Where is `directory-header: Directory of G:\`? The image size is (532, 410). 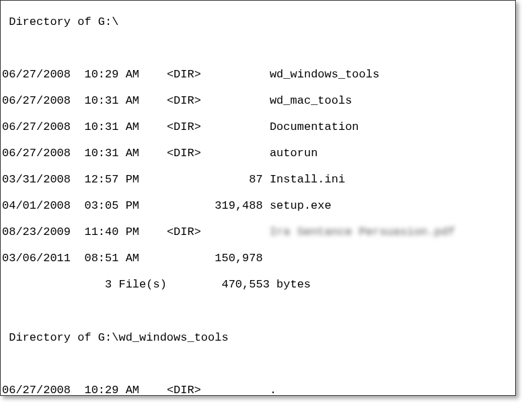 directory-header: Directory of G:\ is located at coordinates (258, 22).